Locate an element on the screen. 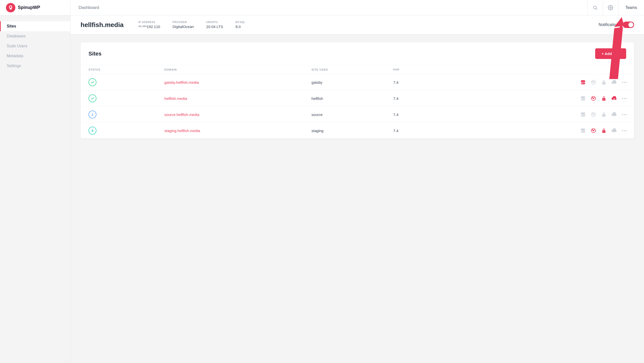 This screenshot has width=644, height=363. notifications-label: Notifications is located at coordinates (610, 25).